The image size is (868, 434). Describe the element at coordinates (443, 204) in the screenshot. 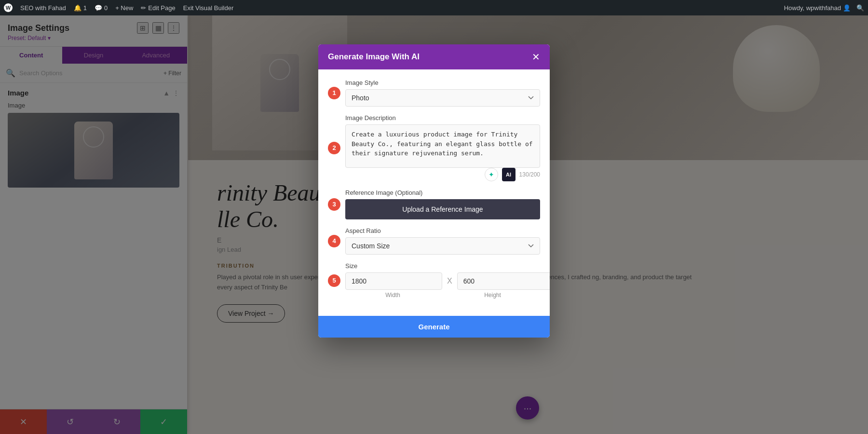

I see `step-3-reference-image: 3 Reference Image (Optional) Upload a Re…` at that location.